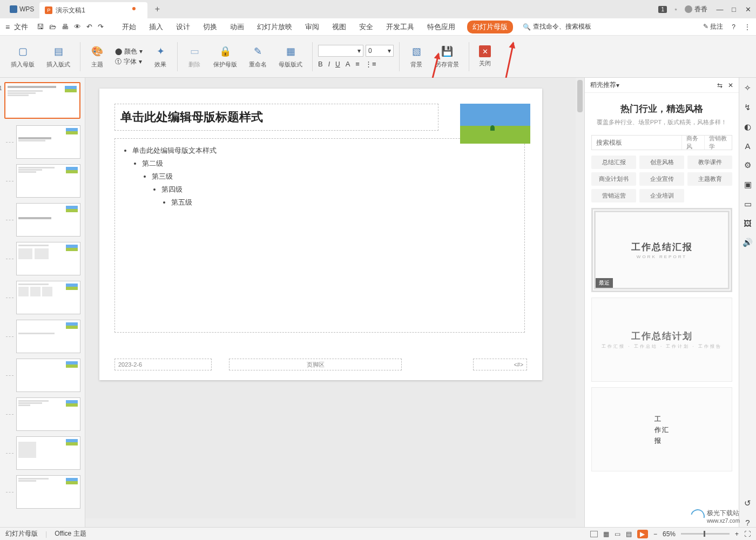 The image size is (756, 540). What do you see at coordinates (747, 534) in the screenshot?
I see `fit-button: ⛶` at bounding box center [747, 534].